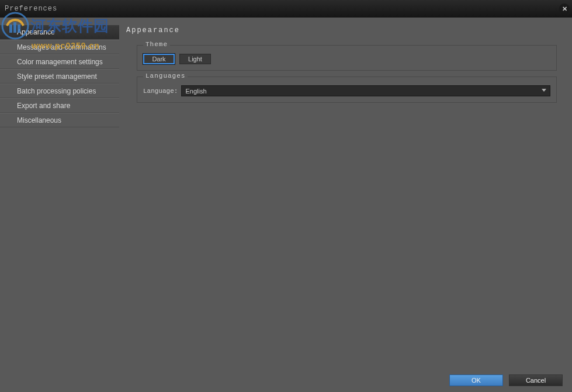  Describe the element at coordinates (366, 91) in the screenshot. I see `language-select: English` at that location.